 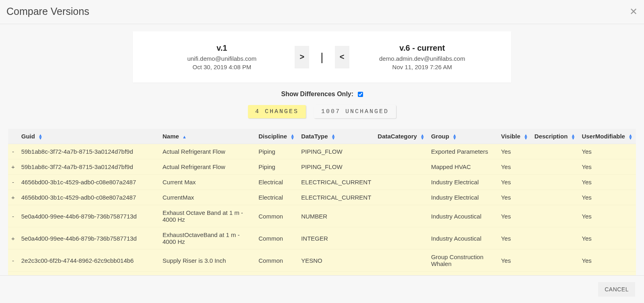 What do you see at coordinates (336, 136) in the screenshot?
I see `col-datatype: DataType ▲▼` at bounding box center [336, 136].